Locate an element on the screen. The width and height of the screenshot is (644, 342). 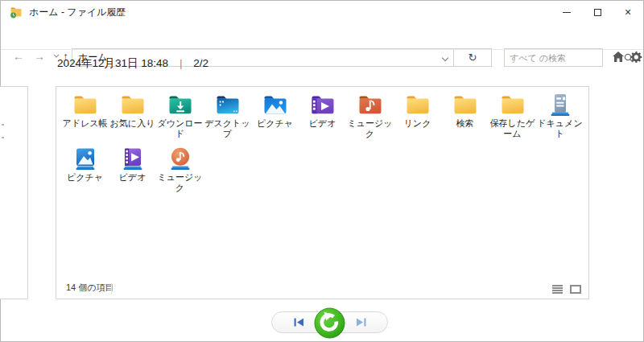
file-item-label: アドレス帳 is located at coordinates (85, 124).